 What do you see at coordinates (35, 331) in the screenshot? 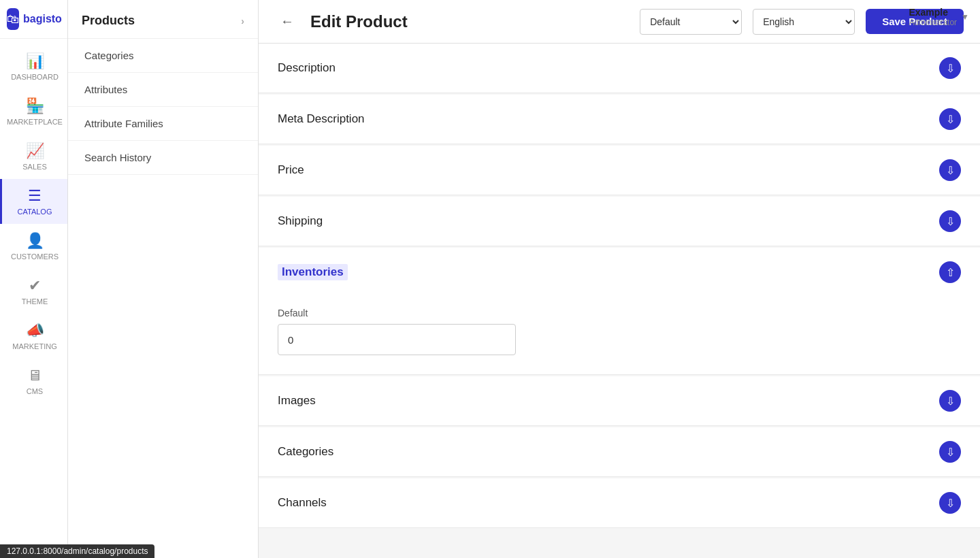
I see `marketing-icon: 📣` at bounding box center [35, 331].